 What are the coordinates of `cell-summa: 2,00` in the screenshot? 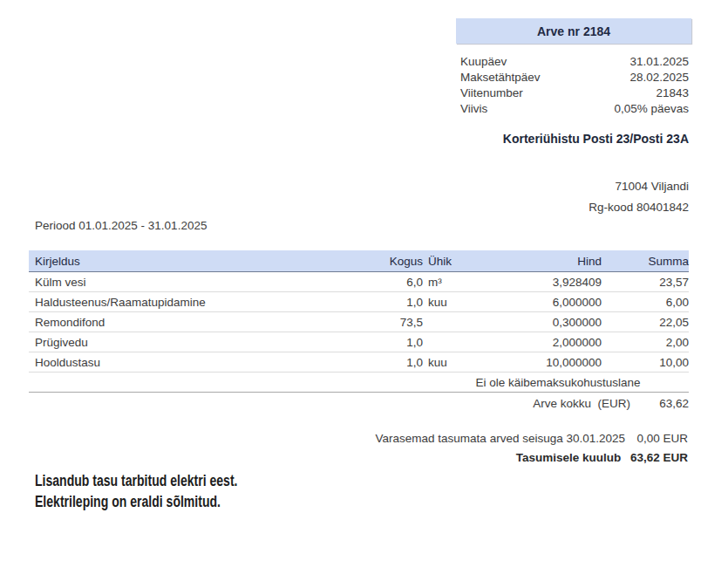 It's located at (645, 342).